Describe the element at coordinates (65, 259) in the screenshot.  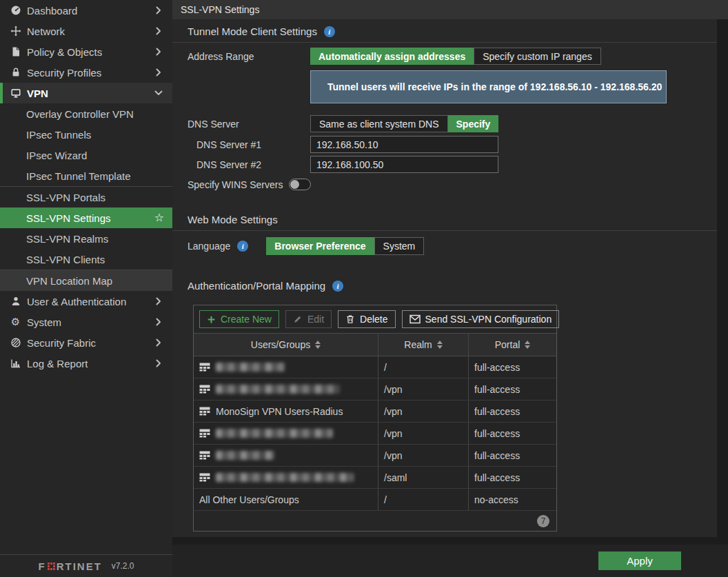
I see `sidebar-item-label: SSL-VPN Clients` at that location.